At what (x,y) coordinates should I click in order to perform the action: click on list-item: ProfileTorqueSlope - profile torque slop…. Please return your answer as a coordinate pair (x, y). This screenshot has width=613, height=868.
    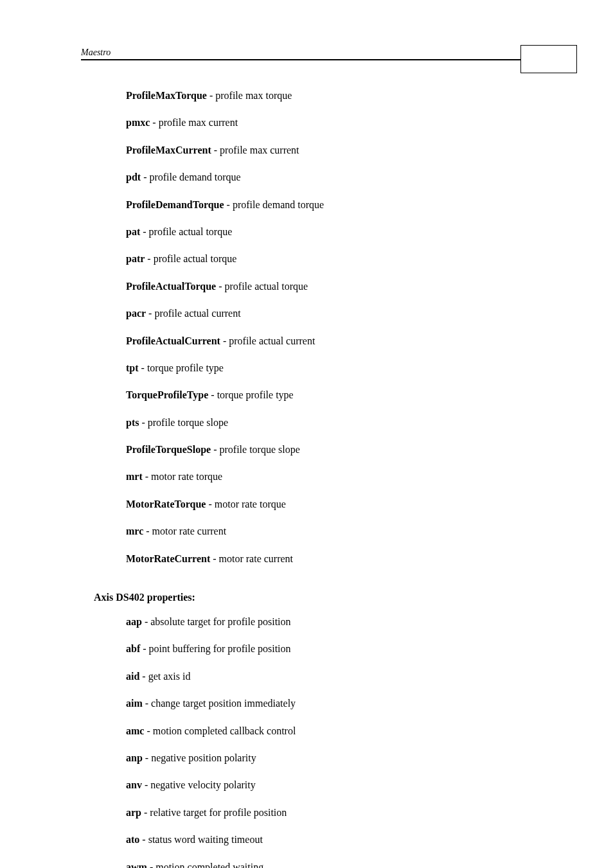
    Looking at the image, I should click on (329, 450).